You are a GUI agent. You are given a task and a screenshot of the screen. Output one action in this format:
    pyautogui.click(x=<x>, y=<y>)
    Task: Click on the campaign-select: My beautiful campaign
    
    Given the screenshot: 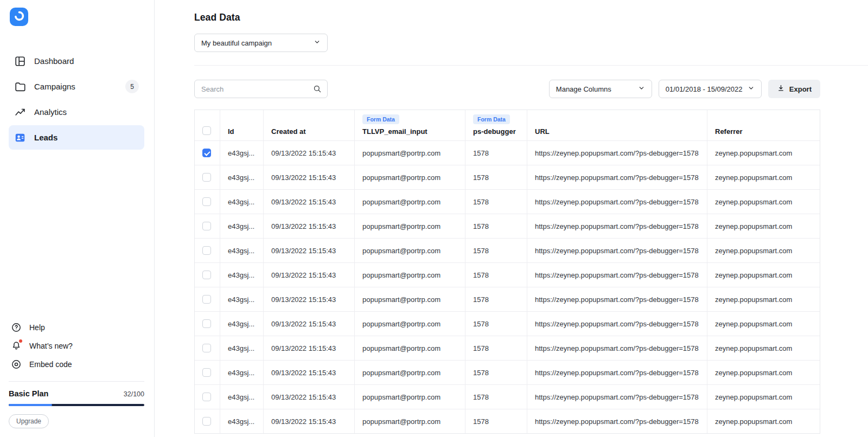 What is the action you would take?
    pyautogui.click(x=261, y=43)
    